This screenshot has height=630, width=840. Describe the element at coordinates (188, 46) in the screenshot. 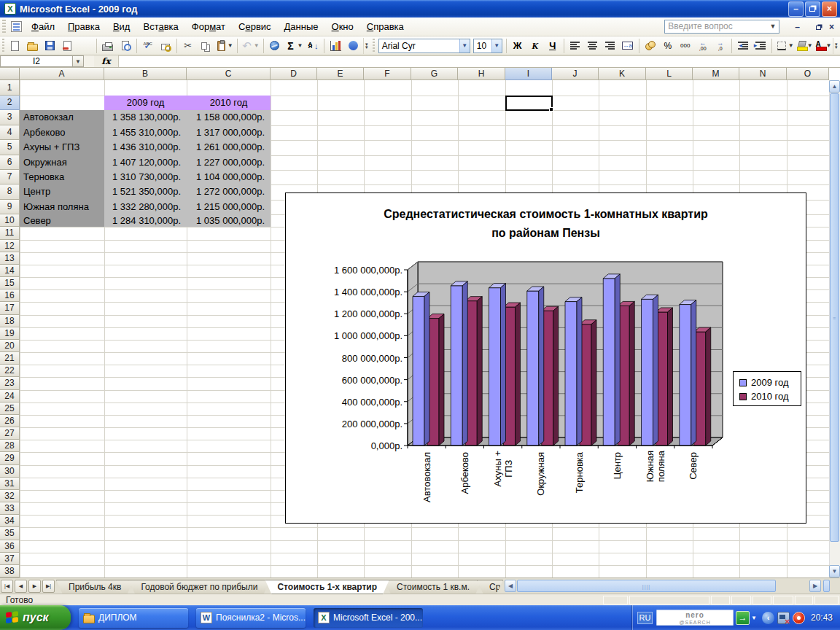

I see `cut-button: ✂` at that location.